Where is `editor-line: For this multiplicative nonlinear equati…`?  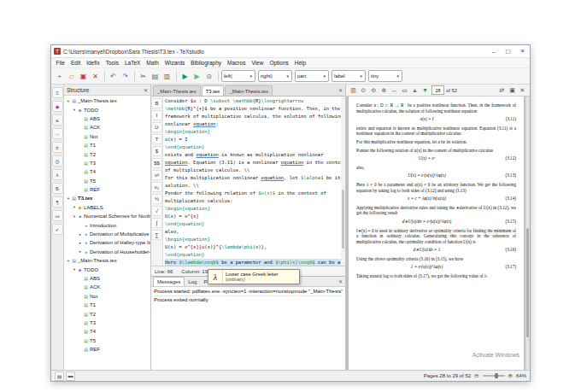 editor-line: For this multiplicative nonlinear equati… is located at coordinates (255, 178).